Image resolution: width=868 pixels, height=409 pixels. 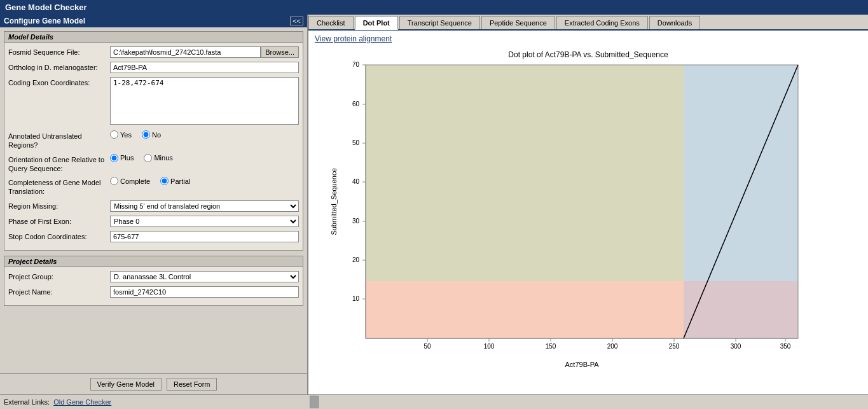 What do you see at coordinates (205, 52) in the screenshot?
I see `fosmid-input-area: Browse...` at bounding box center [205, 52].